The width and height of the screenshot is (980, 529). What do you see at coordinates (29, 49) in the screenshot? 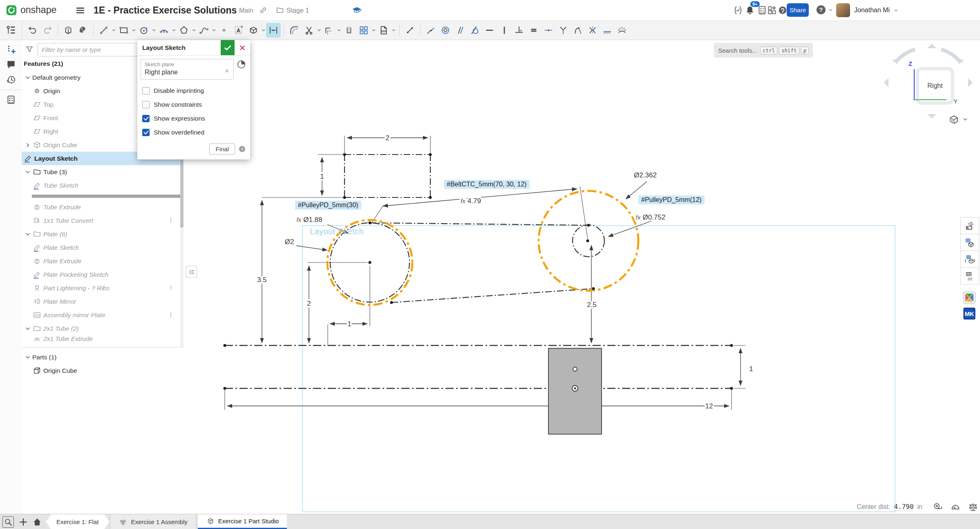
I see `filter-icon` at bounding box center [29, 49].